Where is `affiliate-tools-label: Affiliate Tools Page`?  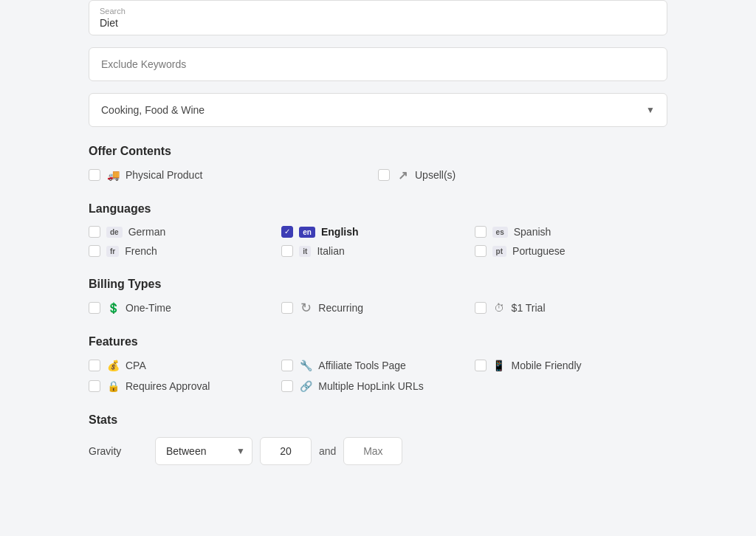 affiliate-tools-label: Affiliate Tools Page is located at coordinates (362, 365).